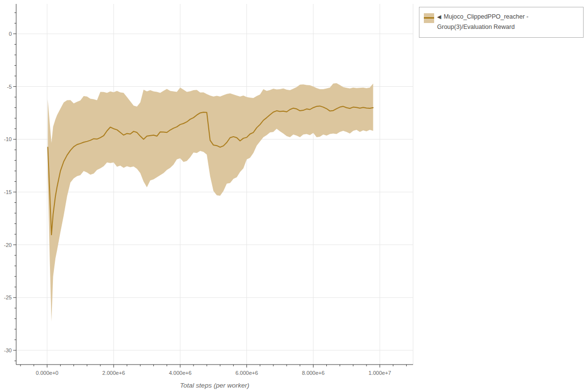 The width and height of the screenshot is (588, 392). What do you see at coordinates (8, 350) in the screenshot?
I see `y-tick-label: -30` at bounding box center [8, 350].